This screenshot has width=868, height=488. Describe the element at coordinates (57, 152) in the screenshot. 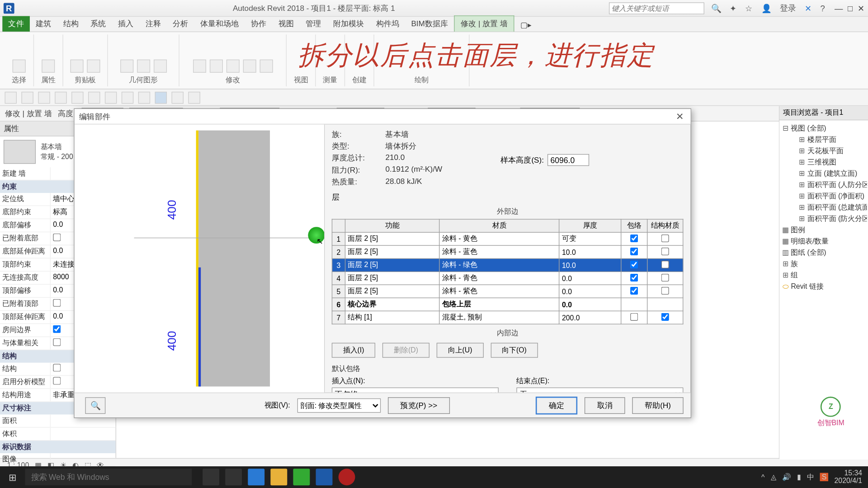

I see `type-name: 基本墙常规 - 200` at that location.